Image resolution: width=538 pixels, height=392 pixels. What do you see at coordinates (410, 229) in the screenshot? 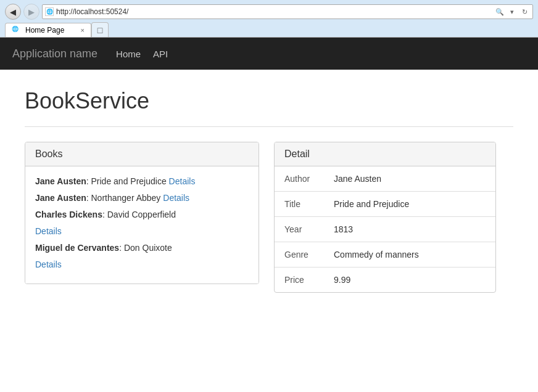
I see `detail-value: 1813` at bounding box center [410, 229].